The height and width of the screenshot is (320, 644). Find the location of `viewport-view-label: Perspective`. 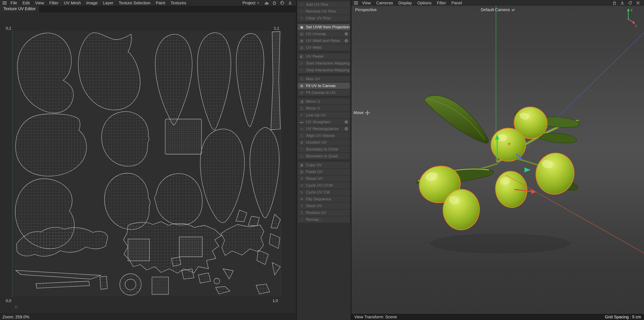

viewport-view-label: Perspective is located at coordinates (366, 10).